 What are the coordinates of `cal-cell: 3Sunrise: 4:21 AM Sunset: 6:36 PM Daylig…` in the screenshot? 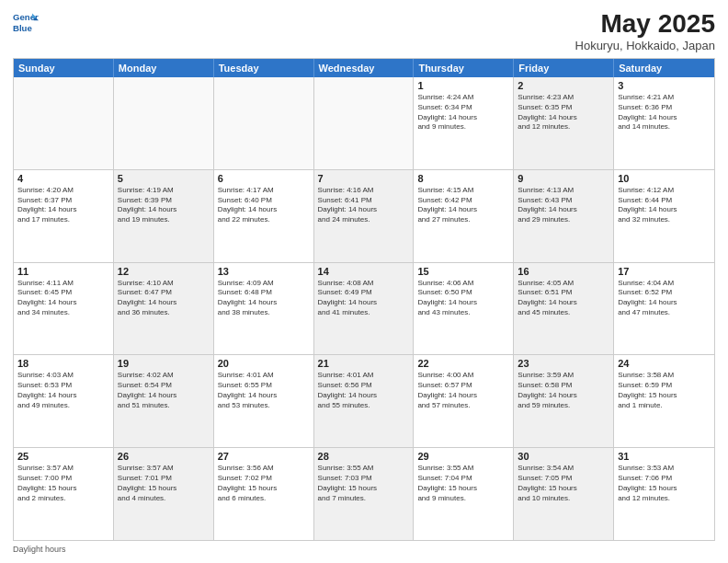 It's located at (664, 123).